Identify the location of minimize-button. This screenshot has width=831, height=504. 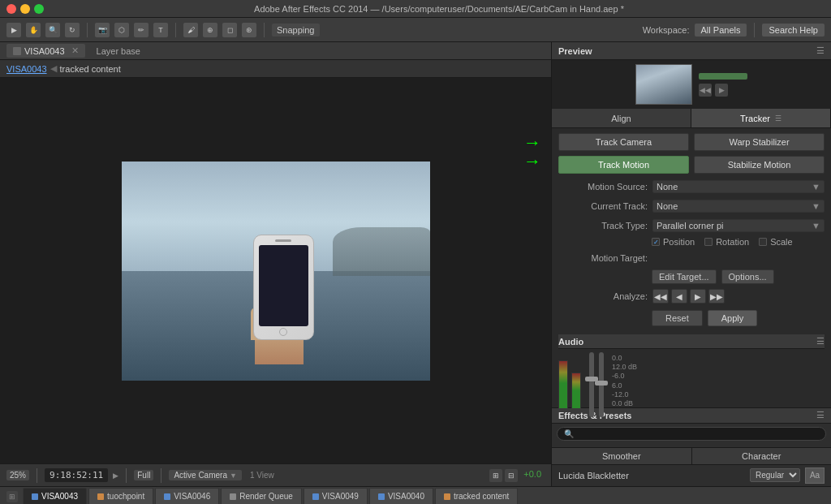
(25, 9).